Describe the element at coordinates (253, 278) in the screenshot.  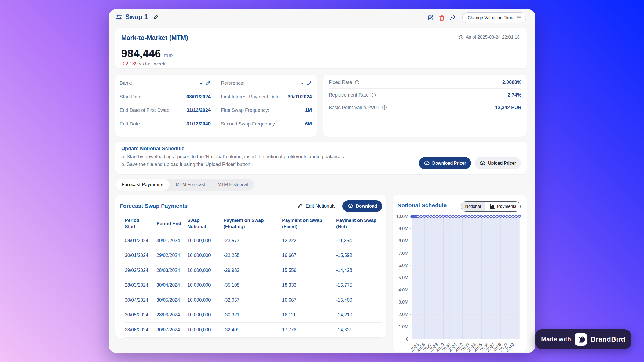
I see `forecast-payments-table: Period StartPeriod EndSwap NotionalPayme…` at that location.